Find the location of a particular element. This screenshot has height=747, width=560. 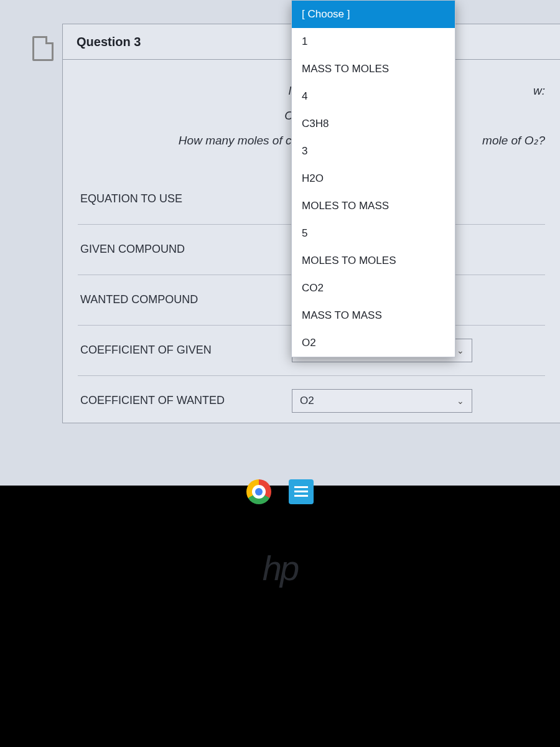

dropdown-option: MASS TO MOLES is located at coordinates (373, 69).